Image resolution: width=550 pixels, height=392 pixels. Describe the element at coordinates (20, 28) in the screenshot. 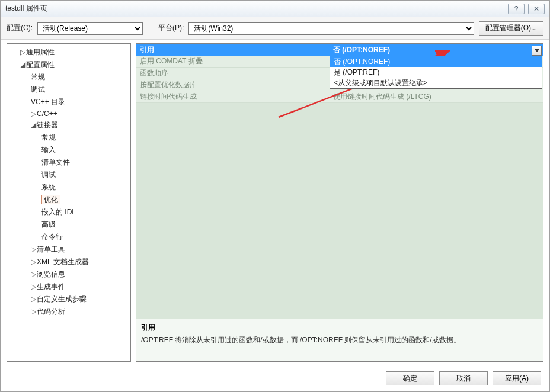

I see `config-label: 配置(C):` at that location.